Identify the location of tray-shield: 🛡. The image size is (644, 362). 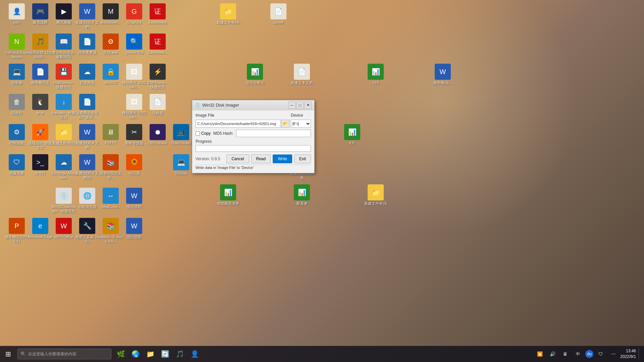
(601, 354).